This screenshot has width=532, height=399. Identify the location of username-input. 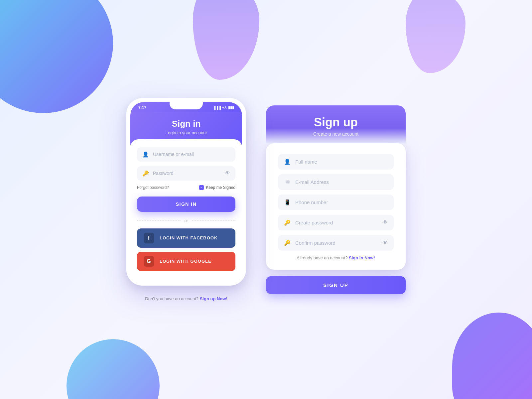
(192, 154).